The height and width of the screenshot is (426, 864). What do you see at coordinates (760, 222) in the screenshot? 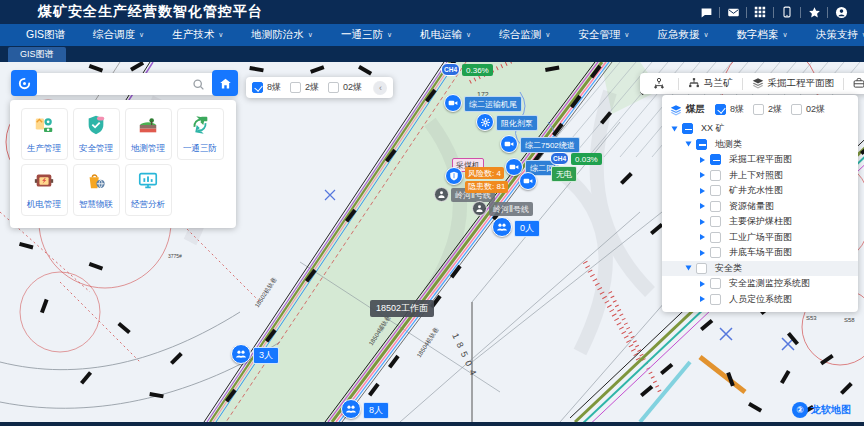
I see `tree-node-主要保护煤柱图: 主要保护煤柱图` at bounding box center [760, 222].